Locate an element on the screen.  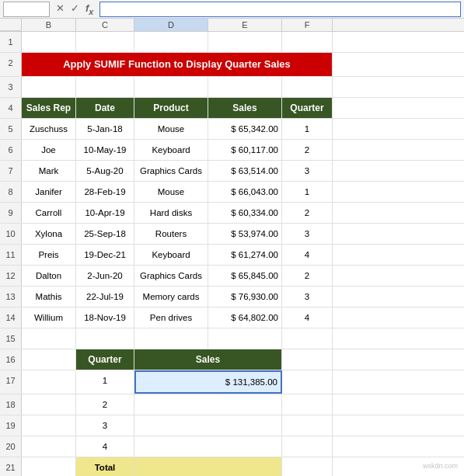
col-header-e: E is located at coordinates (246, 25).